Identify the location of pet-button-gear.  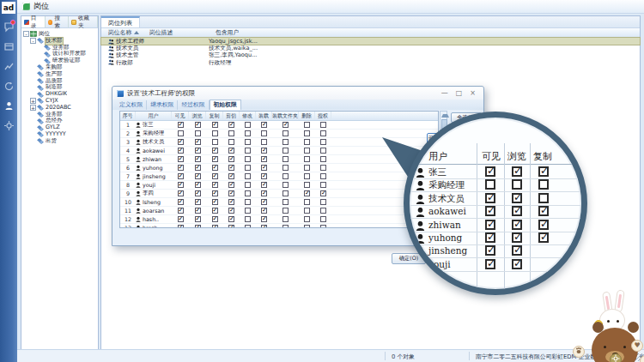
(616, 358).